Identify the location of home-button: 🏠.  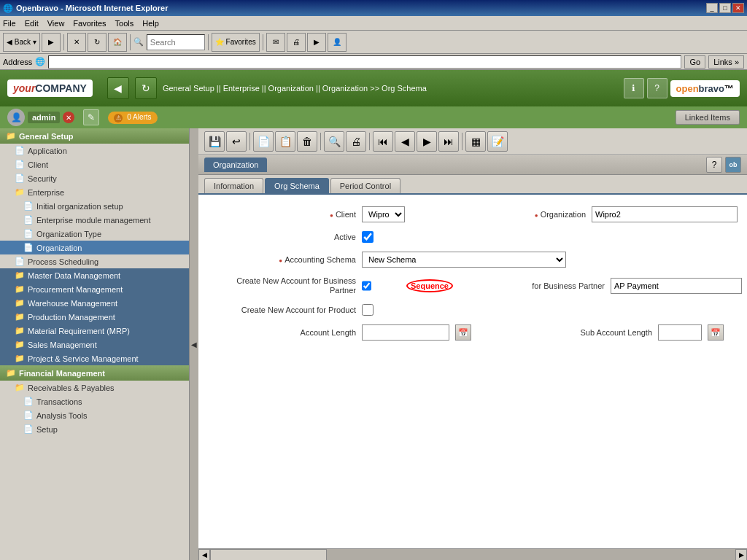
(117, 42).